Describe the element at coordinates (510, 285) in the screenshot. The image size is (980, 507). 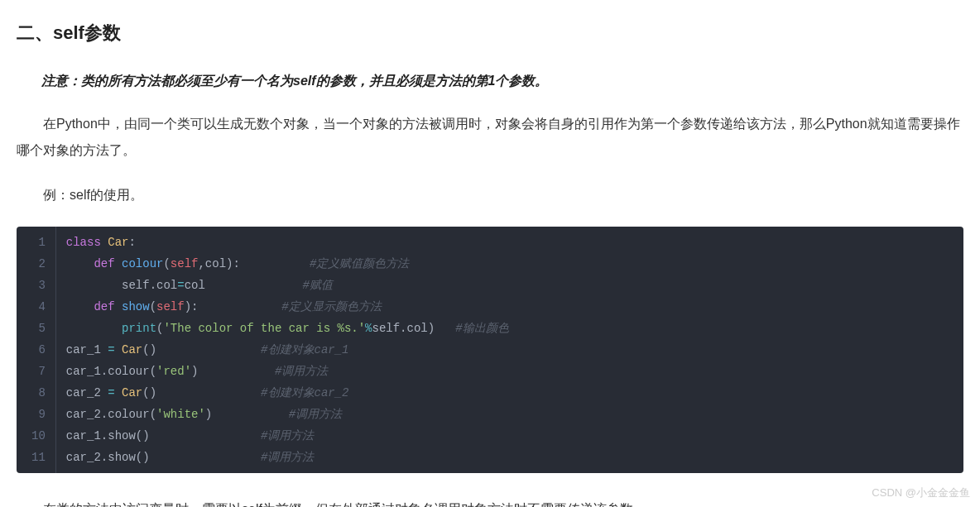
I see `code-line: self.col=col #赋值` at that location.